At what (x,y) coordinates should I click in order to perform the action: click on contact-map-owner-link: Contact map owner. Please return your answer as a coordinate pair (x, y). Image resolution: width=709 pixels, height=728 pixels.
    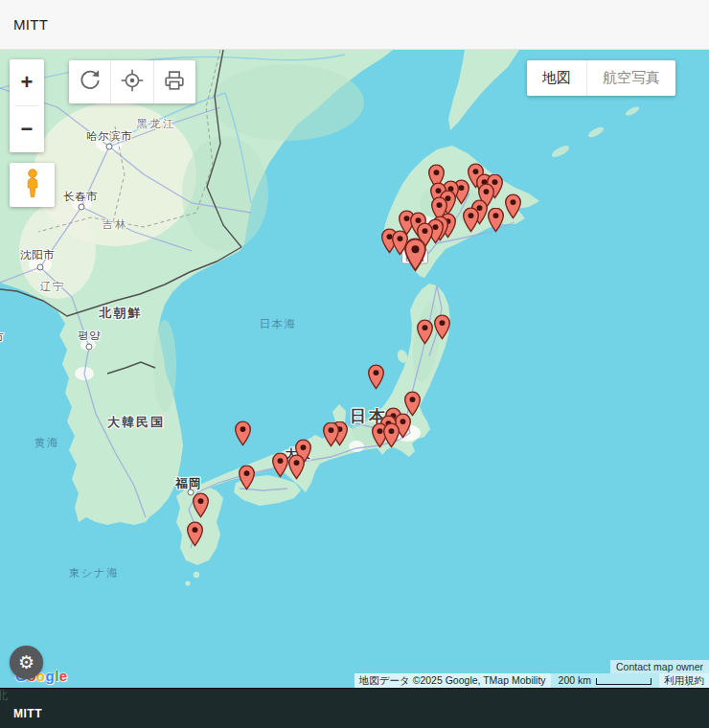
    Looking at the image, I should click on (659, 667).